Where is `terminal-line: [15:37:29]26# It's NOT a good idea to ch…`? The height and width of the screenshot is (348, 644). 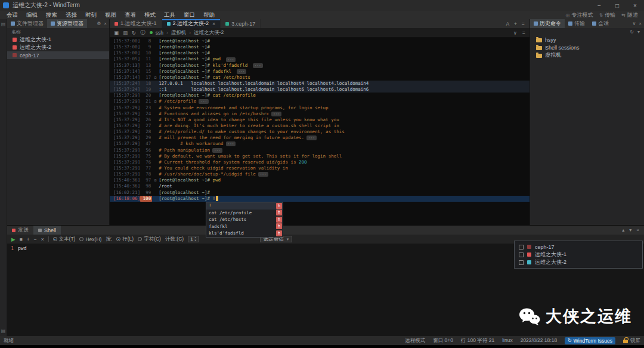
terminal-line: [15:37:29]26# It's NOT a good idea to ch… is located at coordinates (320, 120).